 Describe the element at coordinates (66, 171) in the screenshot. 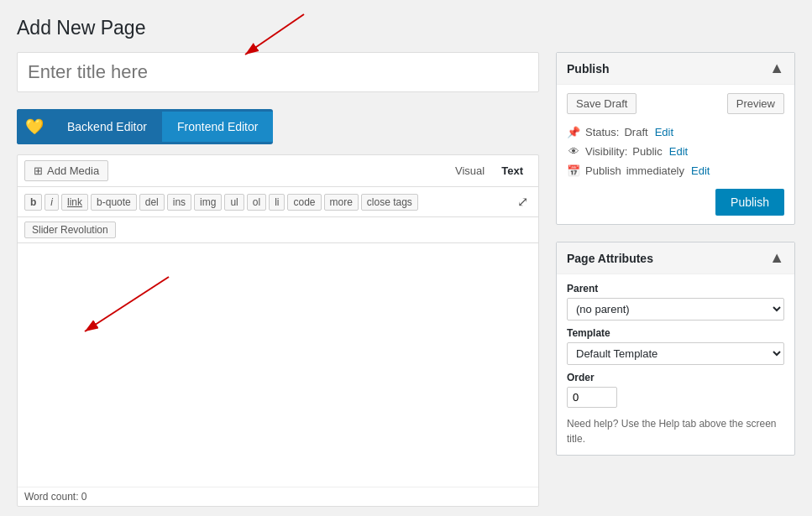

I see `add-media-button: ⊞ Add Media` at that location.